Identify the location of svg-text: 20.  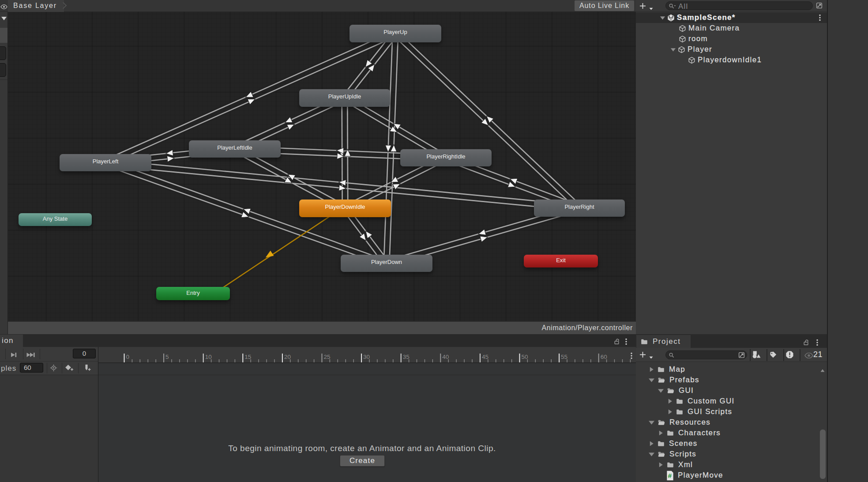
(288, 357).